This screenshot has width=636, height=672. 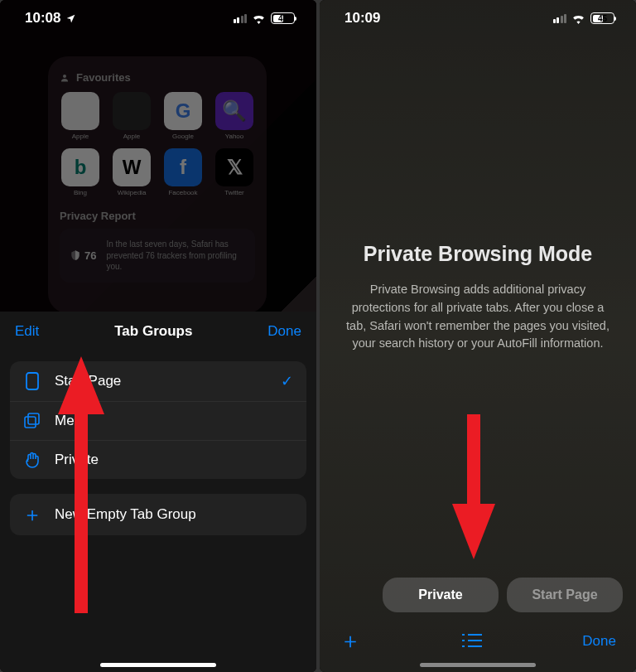 I want to click on tab-group-me: Me, so click(x=158, y=421).